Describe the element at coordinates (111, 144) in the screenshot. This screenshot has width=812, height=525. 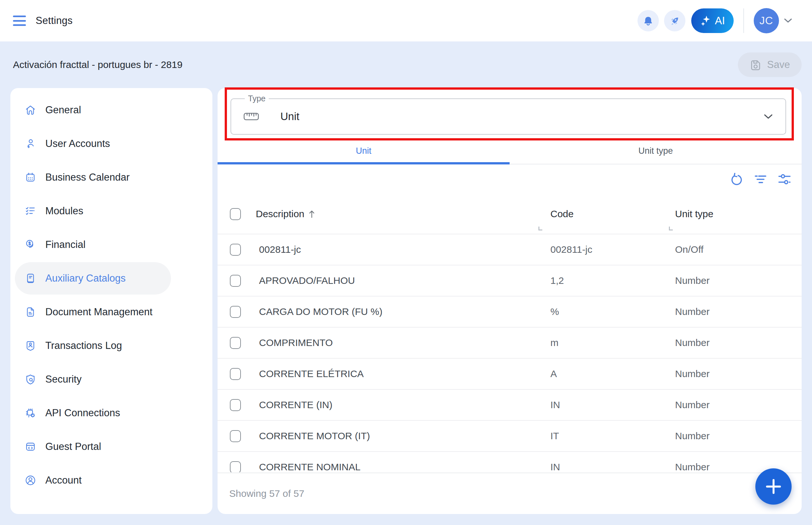
I see `sidebar-item-user-accounts: User Accounts` at that location.